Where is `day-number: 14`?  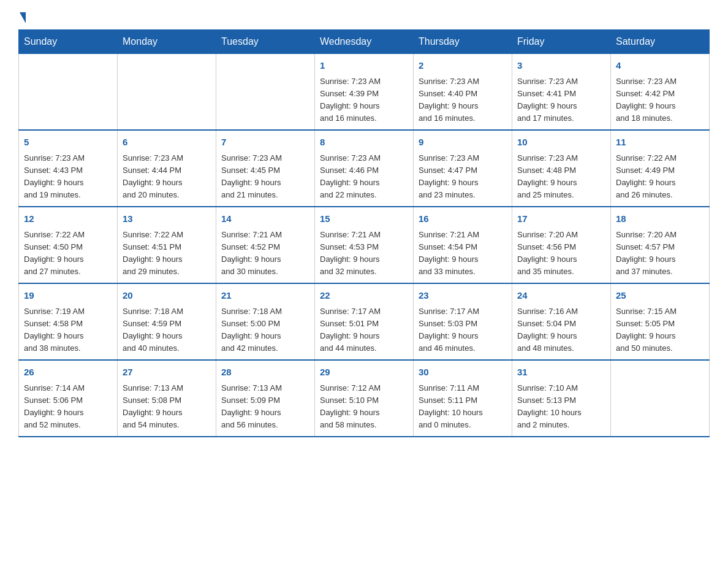 day-number: 14 is located at coordinates (265, 220).